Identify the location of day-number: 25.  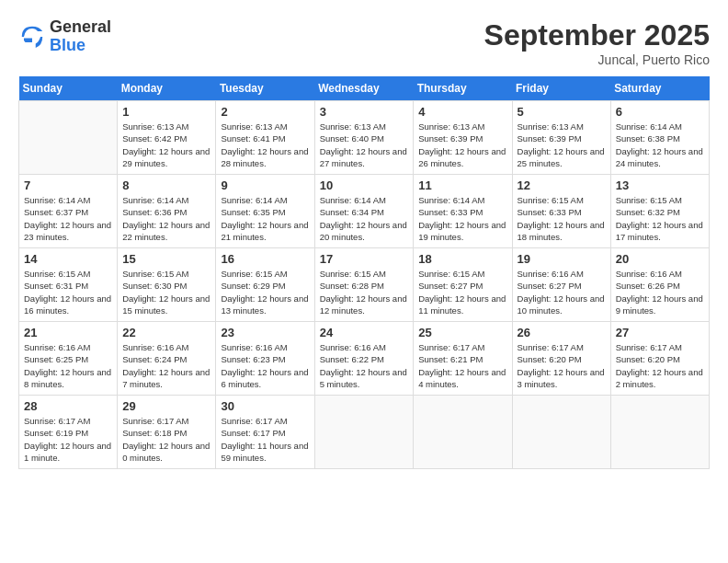
(462, 333).